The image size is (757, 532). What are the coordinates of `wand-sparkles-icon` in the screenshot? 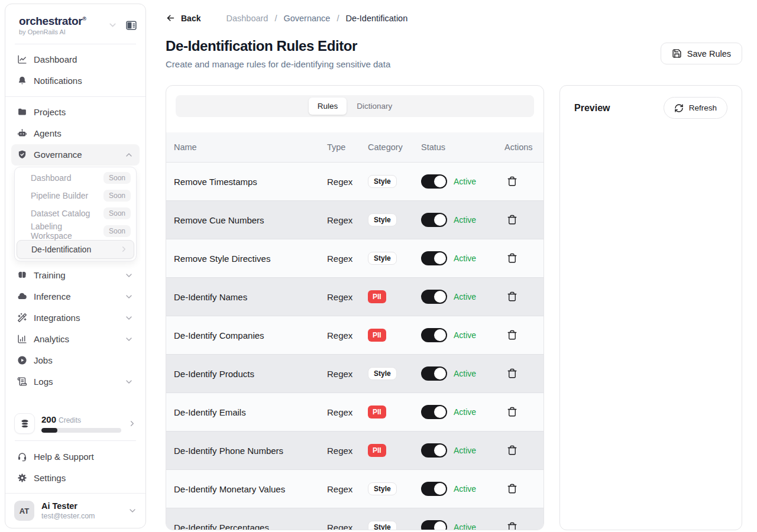 It's located at (22, 318).